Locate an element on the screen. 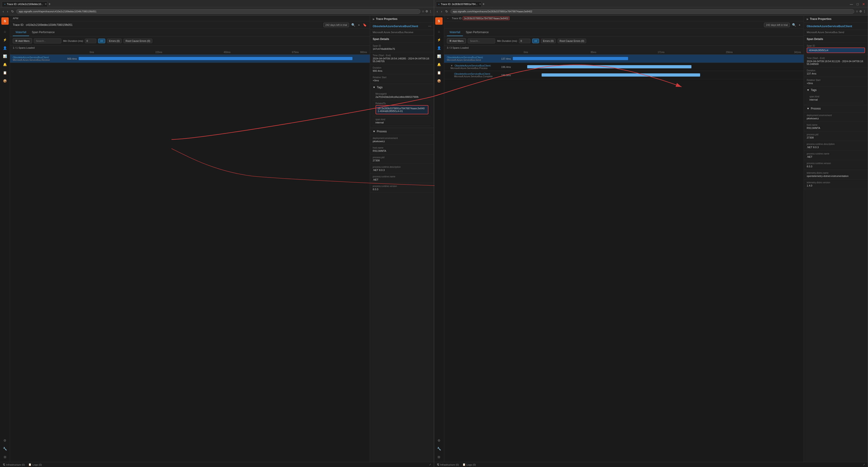 The width and height of the screenshot is (868, 467). sidebar-icon-nav: ⊞ is located at coordinates (5, 457).